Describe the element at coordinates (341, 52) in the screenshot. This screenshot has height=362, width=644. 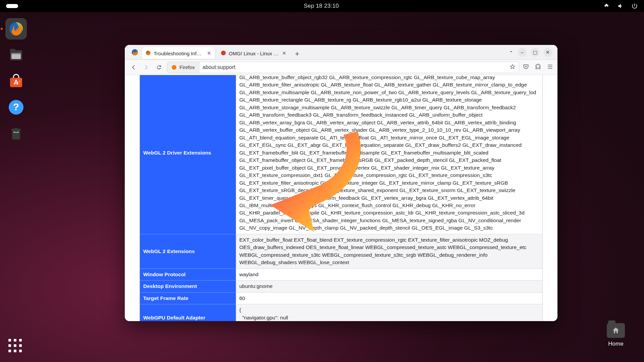
I see `tab-bar: Troubleshooting Informa ✕ OMG! Linux - L…` at that location.